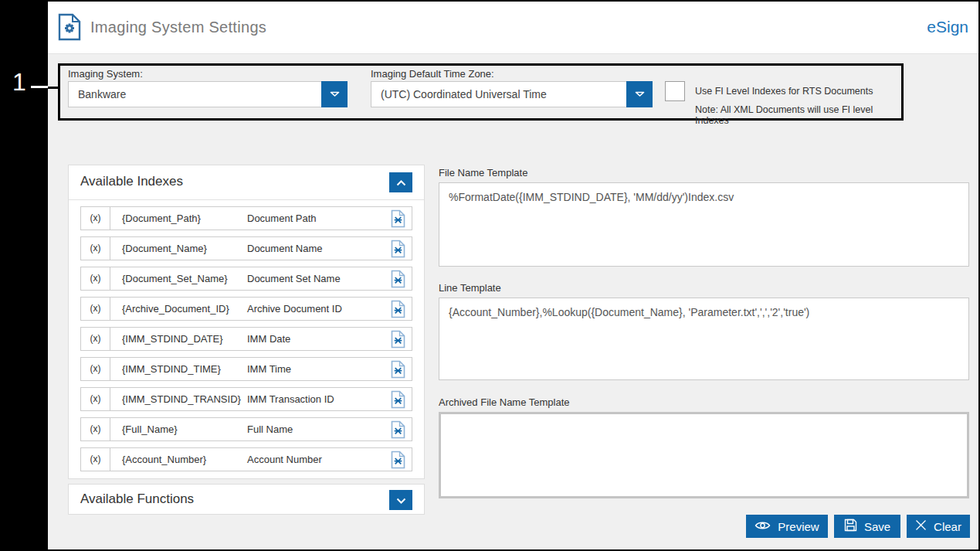 This screenshot has height=551, width=980. Describe the element at coordinates (704, 224) in the screenshot. I see `file-name-template-input: %FormatDate({IMM_STDIND_DATE}, 'MM/dd/yy…` at that location.